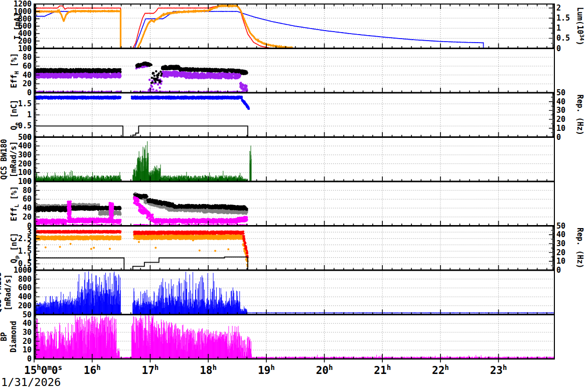  I want to click on y-axis-title-bp-diamond: Diamond, so click(14, 337).